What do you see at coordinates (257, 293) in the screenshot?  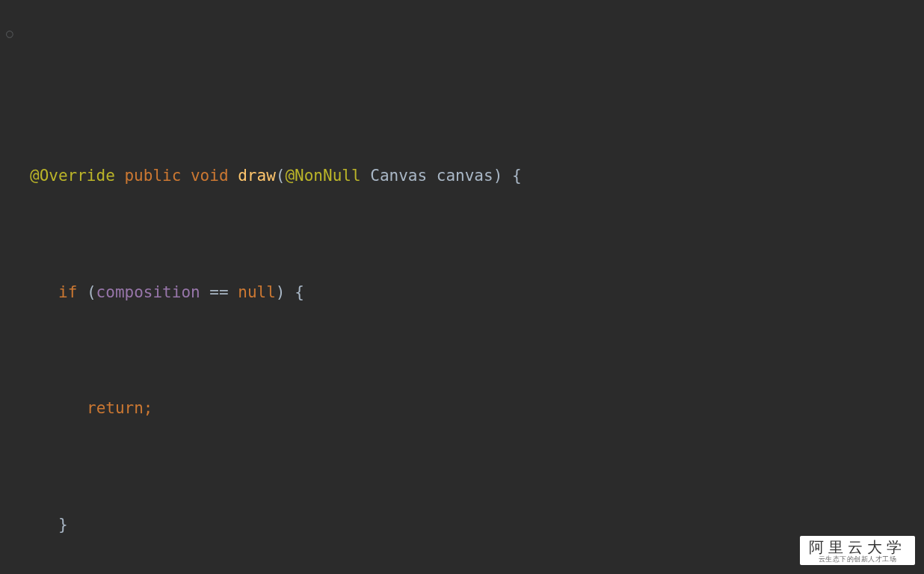 I see `keyword-null: null` at bounding box center [257, 293].